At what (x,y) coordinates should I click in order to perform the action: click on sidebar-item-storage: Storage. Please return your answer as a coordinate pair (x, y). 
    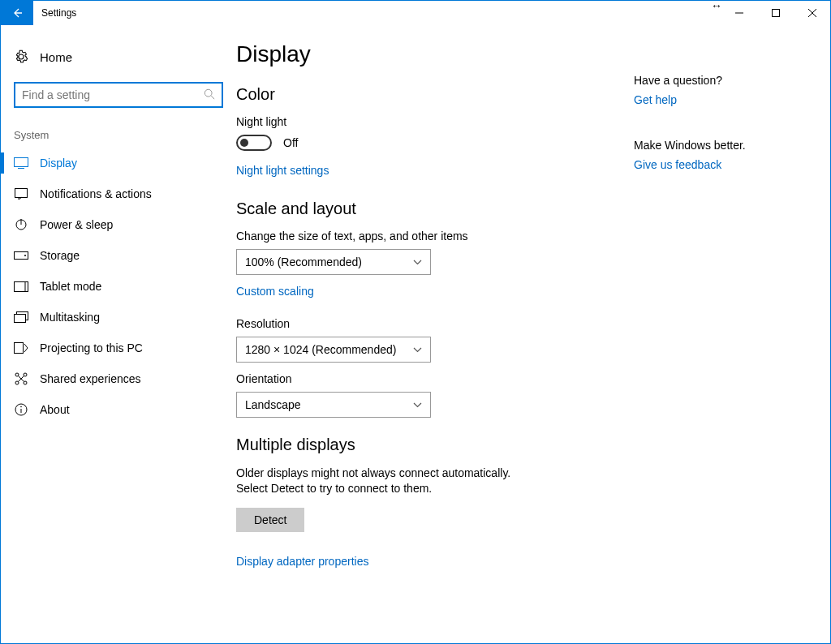
    Looking at the image, I should click on (118, 255).